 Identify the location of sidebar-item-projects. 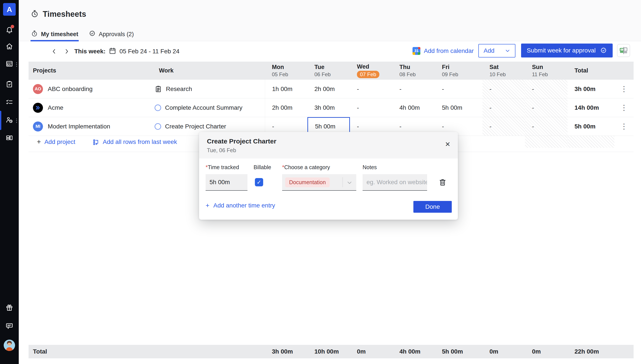
(10, 64).